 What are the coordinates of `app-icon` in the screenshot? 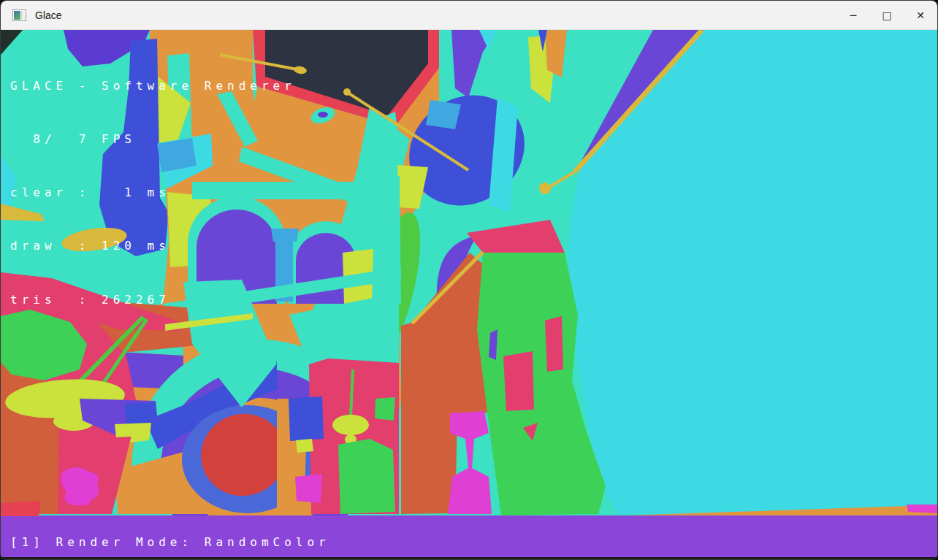 It's located at (19, 15).